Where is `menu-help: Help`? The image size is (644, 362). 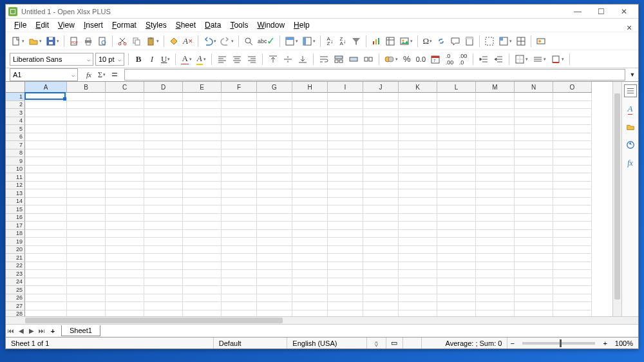
menu-help: Help is located at coordinates (301, 25).